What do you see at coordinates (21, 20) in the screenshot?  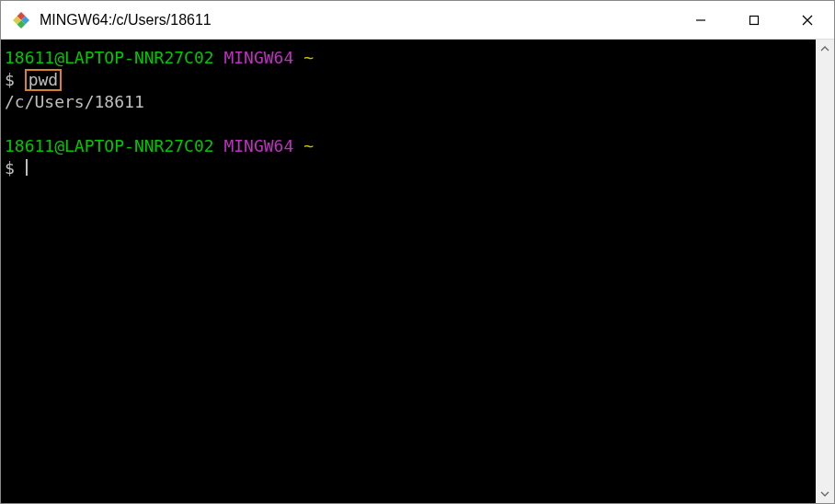 I see `git-bash-icon` at bounding box center [21, 20].